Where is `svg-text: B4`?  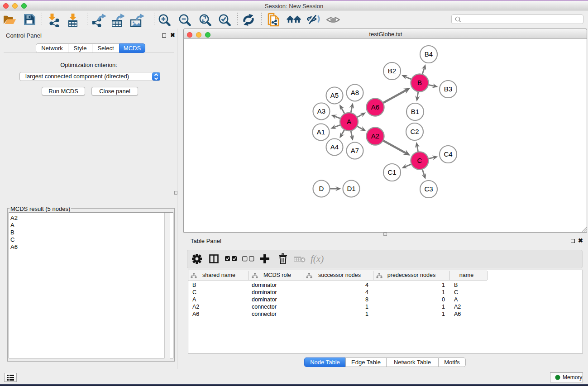 svg-text: B4 is located at coordinates (429, 54).